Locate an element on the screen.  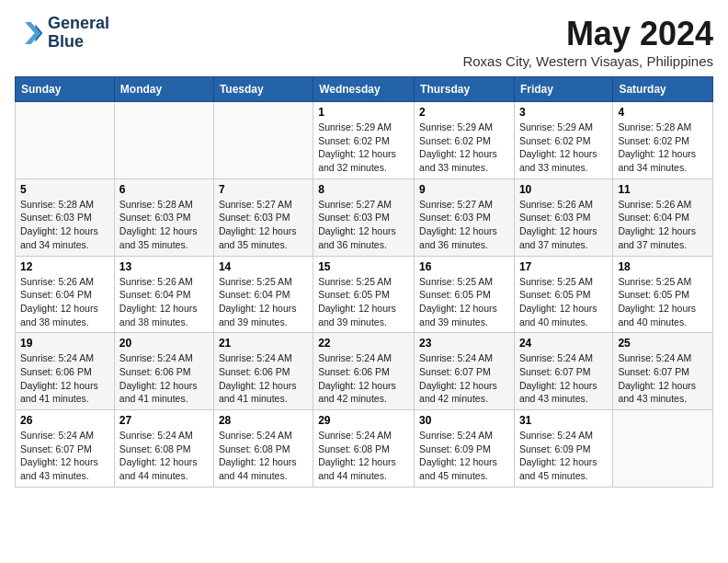
calendar-cell: 26Sunrise: 5:24 AM Sunset: 6:07 PM Dayli… is located at coordinates (65, 449).